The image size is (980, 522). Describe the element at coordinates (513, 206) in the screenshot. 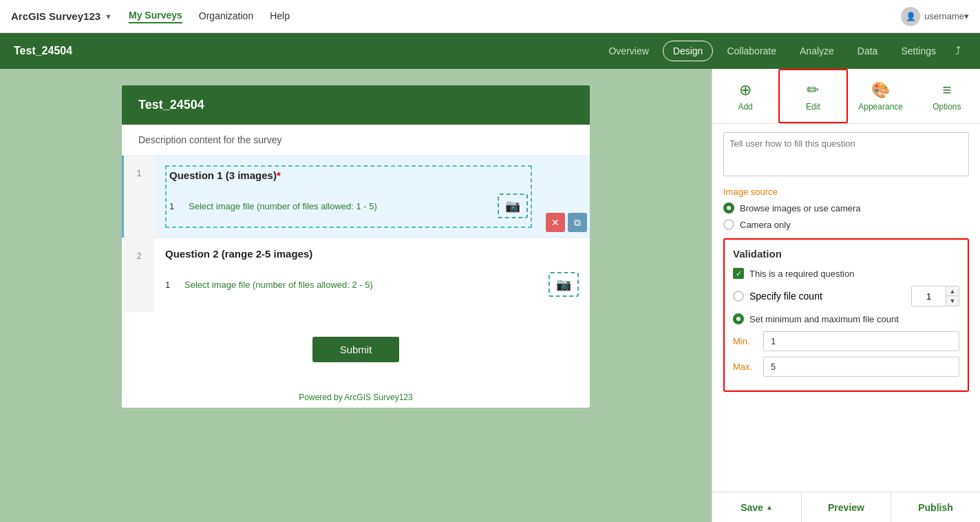

I see `camera-icon-1: 📷` at that location.